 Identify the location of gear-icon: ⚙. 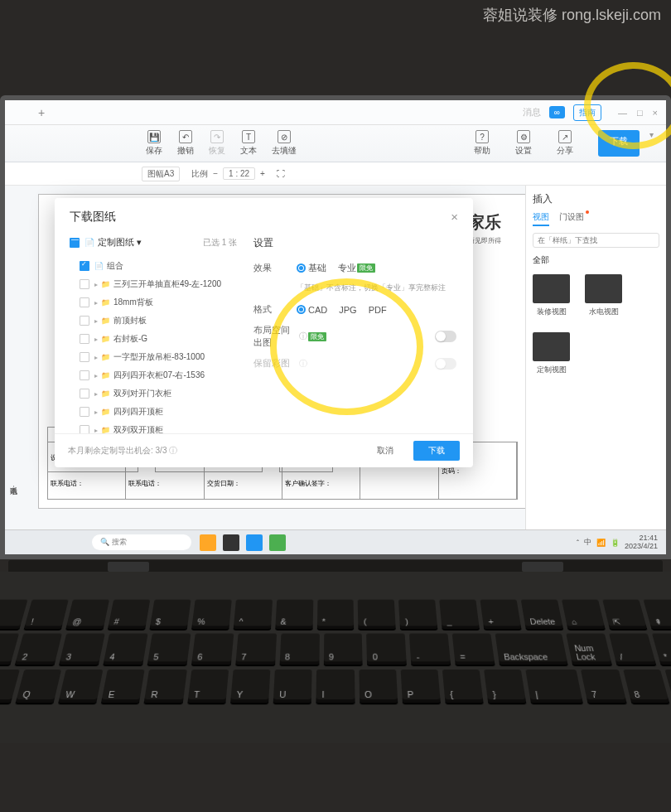
(524, 137).